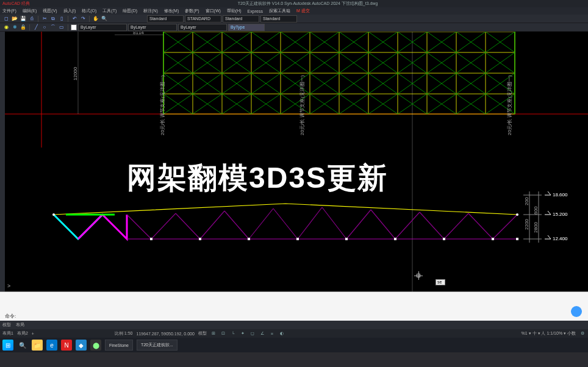  Describe the element at coordinates (119, 345) in the screenshot. I see `task-item-1: FineStone` at that location.